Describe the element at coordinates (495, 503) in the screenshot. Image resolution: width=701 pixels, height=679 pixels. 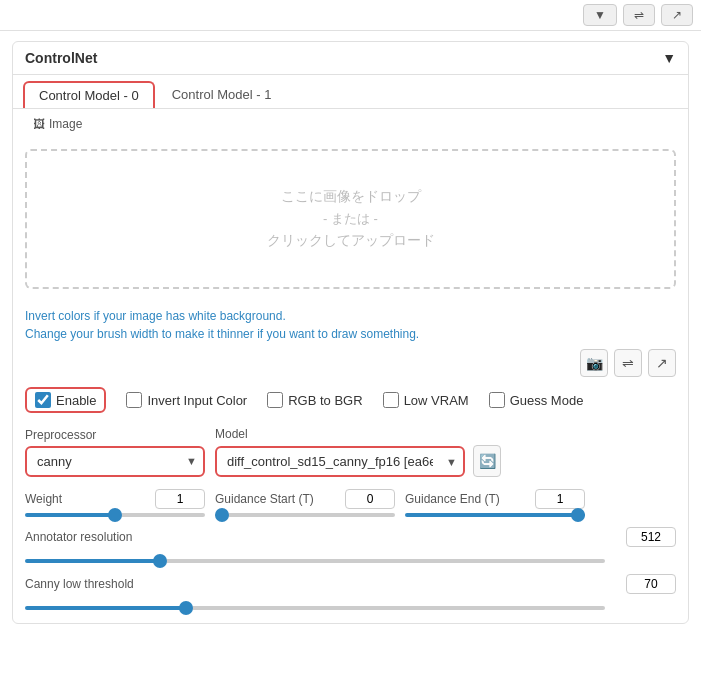
I see `guidance-end-slider-group: Guidance End (T)` at that location.